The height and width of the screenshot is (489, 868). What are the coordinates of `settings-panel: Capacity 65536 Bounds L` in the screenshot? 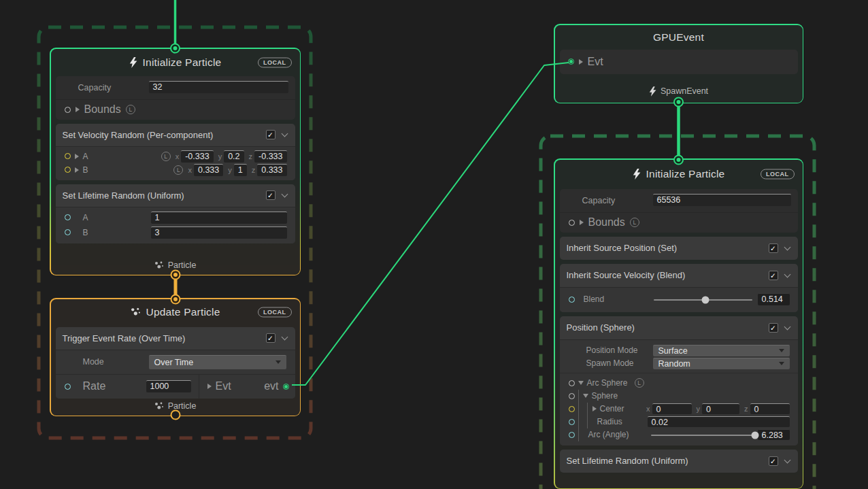 It's located at (679, 211).